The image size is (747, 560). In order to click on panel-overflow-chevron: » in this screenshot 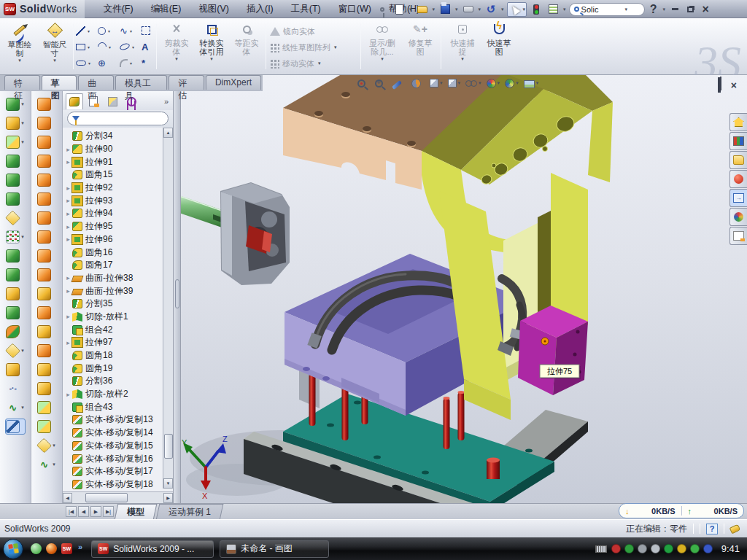, I will do `click(168, 101)`.